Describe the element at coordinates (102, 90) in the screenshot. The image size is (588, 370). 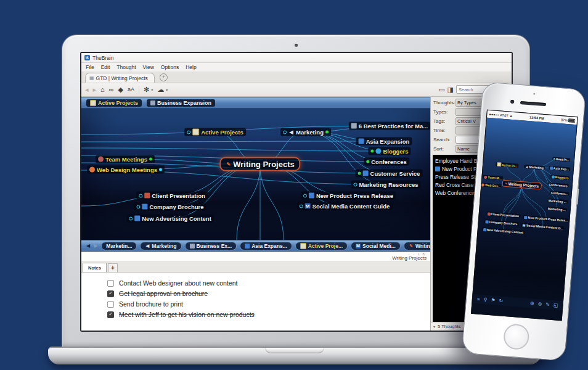
I see `home-icon: ⌂` at that location.